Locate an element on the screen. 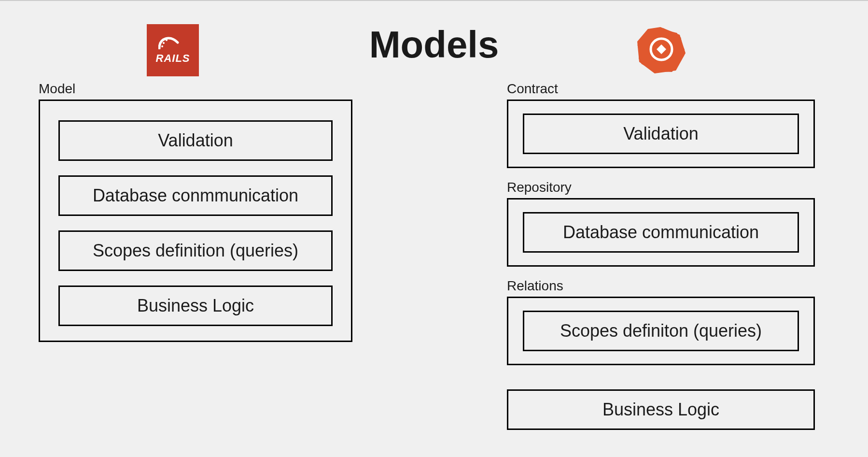 This screenshot has height=457, width=868. rails-logo-icon: RAILS is located at coordinates (173, 50).